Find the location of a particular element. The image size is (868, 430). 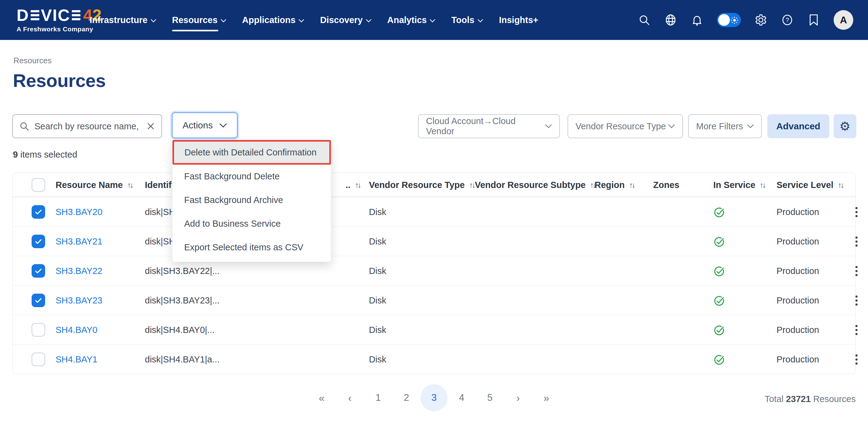

help-icon: ? is located at coordinates (787, 20).